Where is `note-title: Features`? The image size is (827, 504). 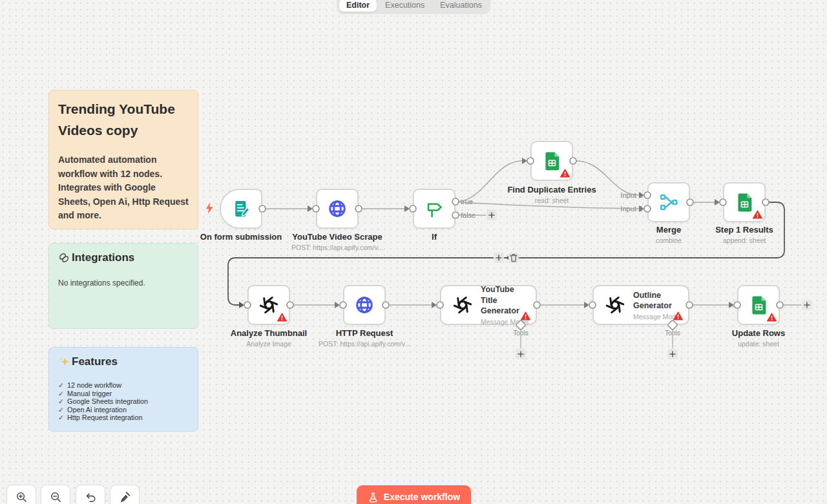 note-title: Features is located at coordinates (94, 362).